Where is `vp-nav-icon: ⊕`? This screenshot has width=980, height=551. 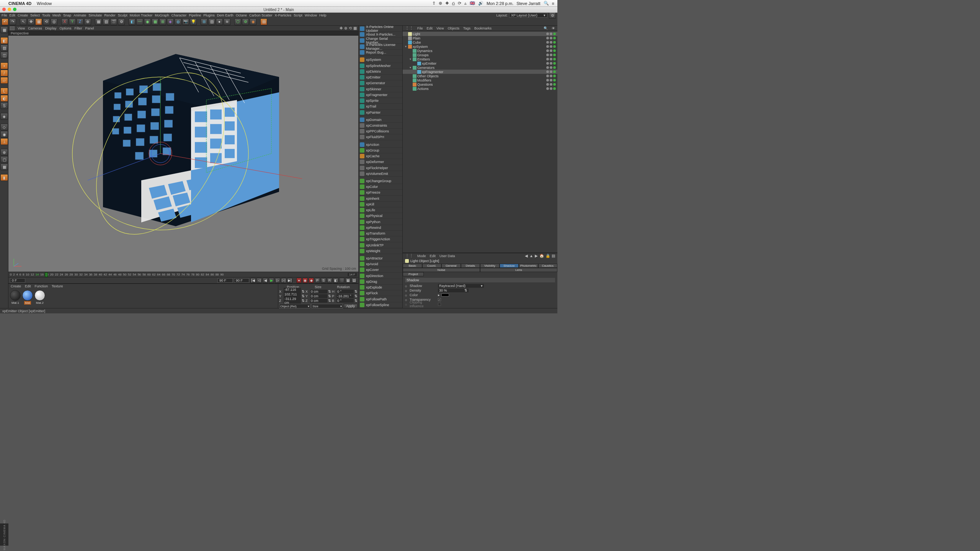
vp-nav-icon: ⊕ is located at coordinates (346, 28).